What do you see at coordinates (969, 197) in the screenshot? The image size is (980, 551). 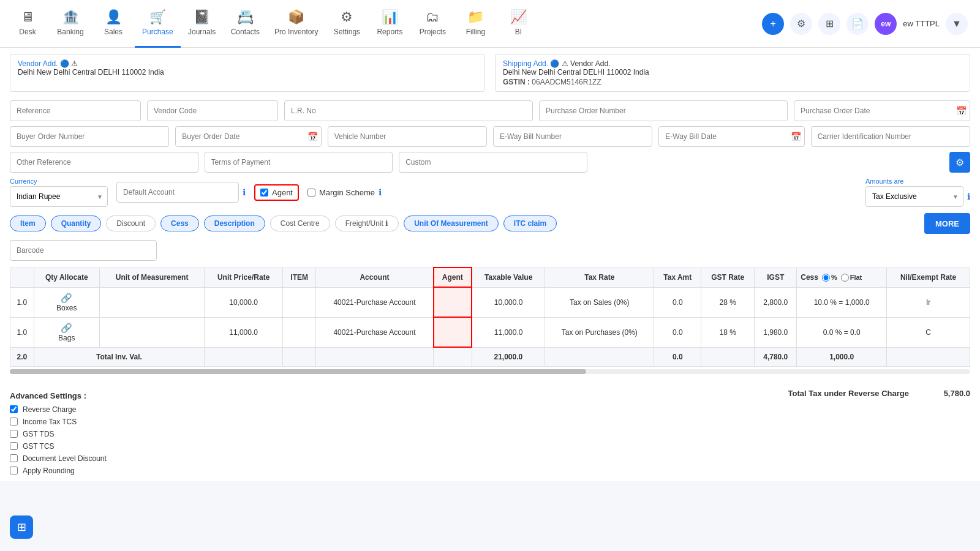 I see `amounts-info-icon: ℹ` at bounding box center [969, 197].